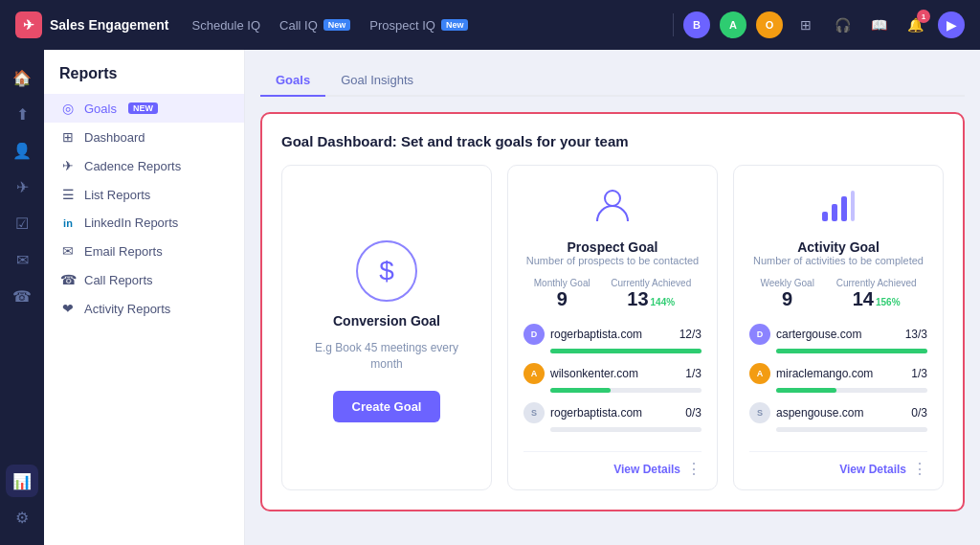  Describe the element at coordinates (760, 334) in the screenshot. I see `avatar-d: D` at that location.